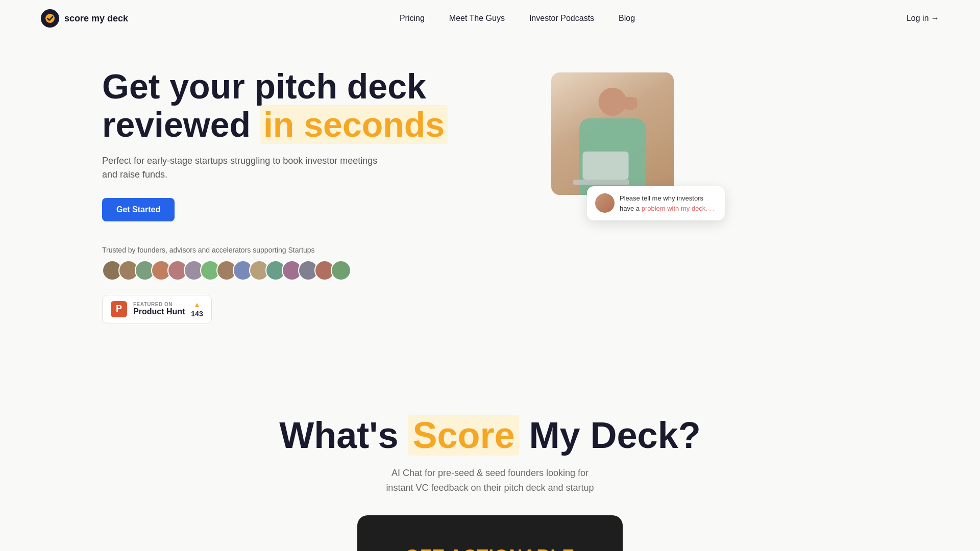 Image resolution: width=980 pixels, height=551 pixels. Describe the element at coordinates (264, 86) in the screenshot. I see `hero-title-line1: Get your pitch deck` at that location.